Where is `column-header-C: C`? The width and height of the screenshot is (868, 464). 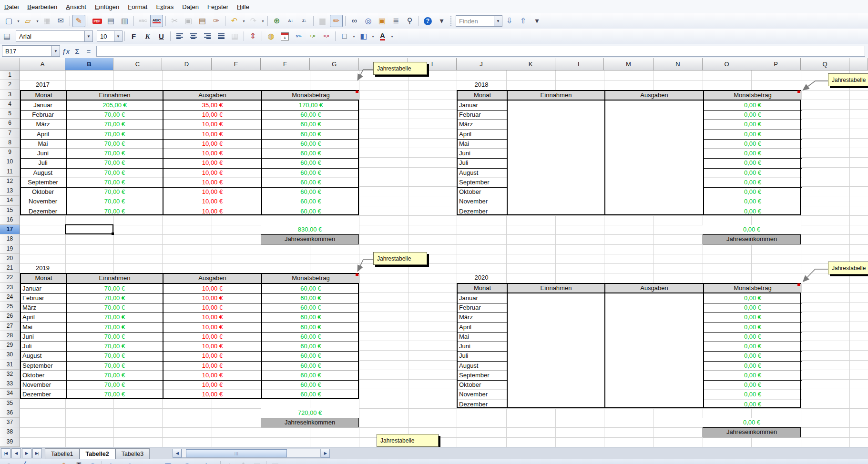
column-header-C: C is located at coordinates (138, 64).